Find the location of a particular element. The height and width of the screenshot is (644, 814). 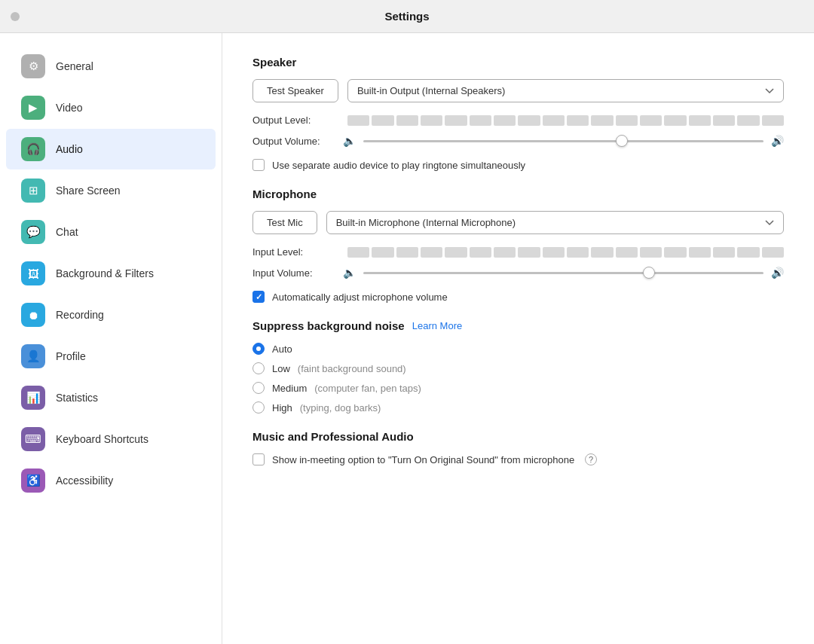

sidebar-label-chat: Chat is located at coordinates (67, 232).